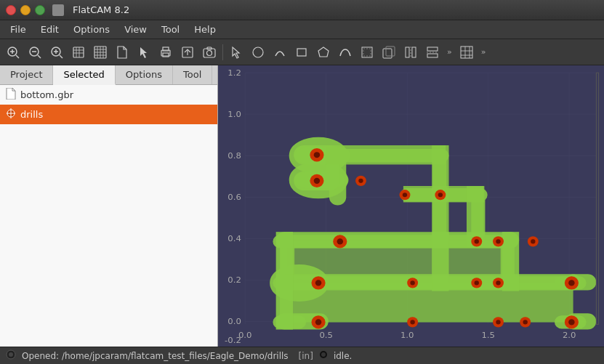 This screenshot has height=364, width=604. I want to click on zoom-in-button, so click(57, 52).